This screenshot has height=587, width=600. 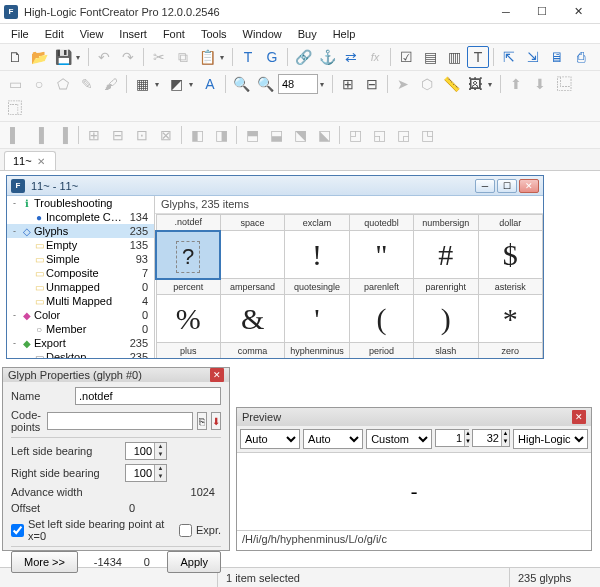 I want to click on maximize-button: ☐, so click(x=542, y=12).